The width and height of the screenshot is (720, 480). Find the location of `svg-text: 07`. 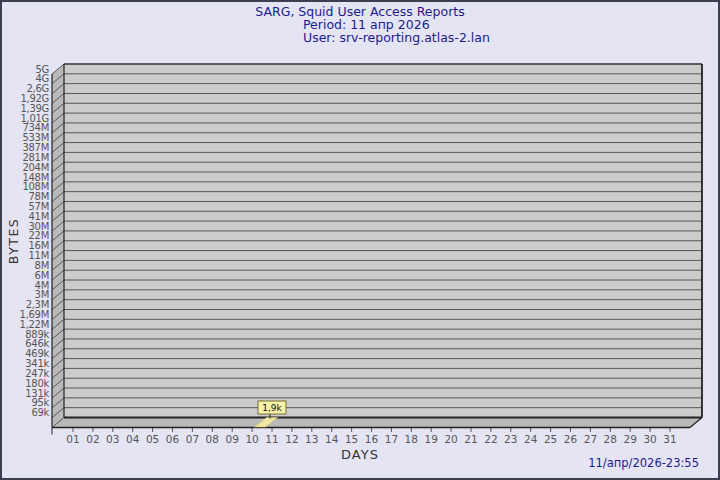

svg-text: 07 is located at coordinates (192, 439).